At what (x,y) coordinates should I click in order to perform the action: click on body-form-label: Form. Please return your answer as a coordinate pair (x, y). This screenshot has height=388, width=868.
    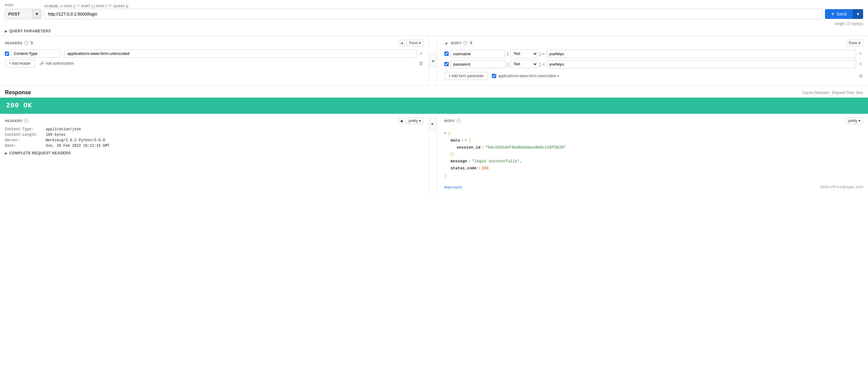
    Looking at the image, I should click on (853, 43).